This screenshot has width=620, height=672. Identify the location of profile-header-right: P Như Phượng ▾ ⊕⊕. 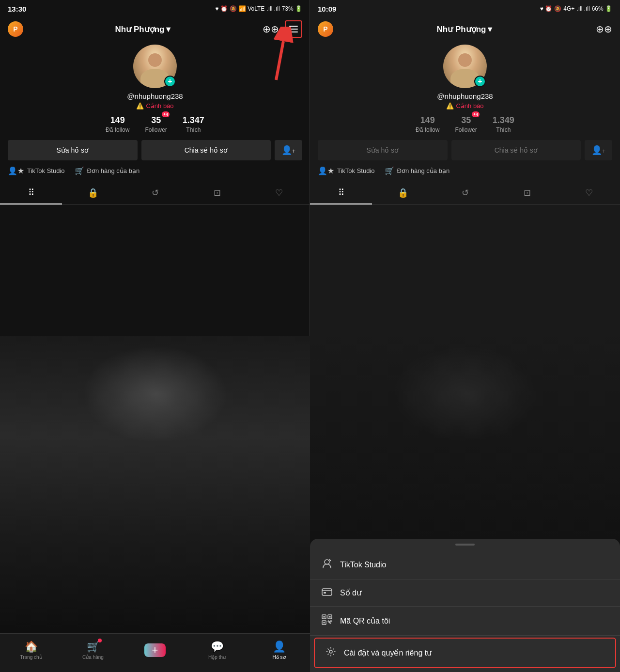
(465, 29).